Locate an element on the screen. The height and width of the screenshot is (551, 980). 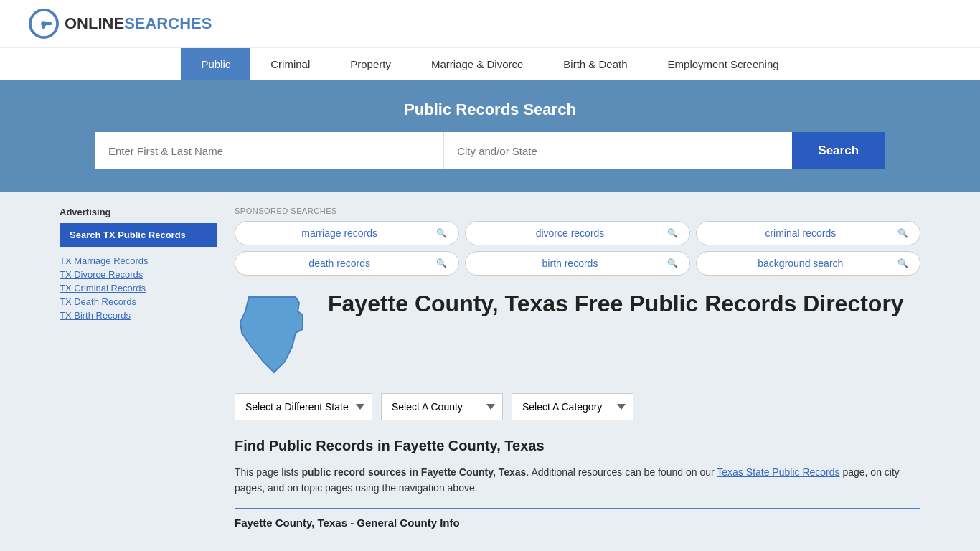
category-dropdown: Select A Category is located at coordinates (573, 407).